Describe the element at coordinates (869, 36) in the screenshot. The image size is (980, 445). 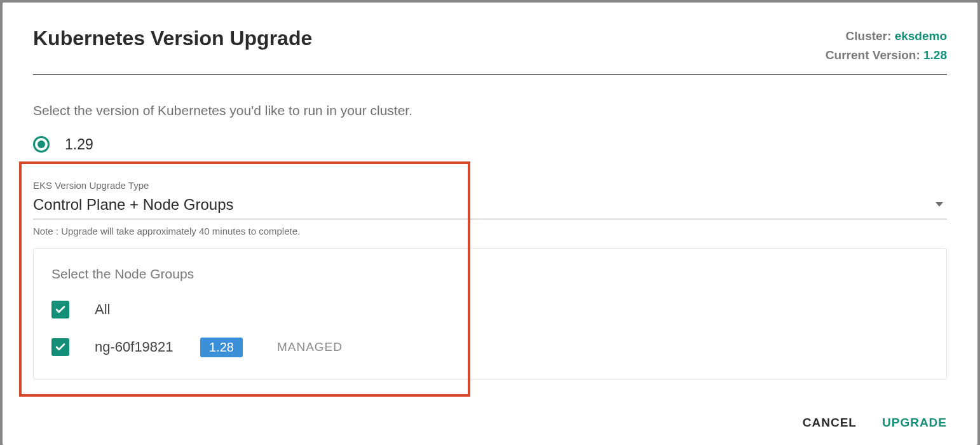
I see `cluster-label: Cluster:` at that location.